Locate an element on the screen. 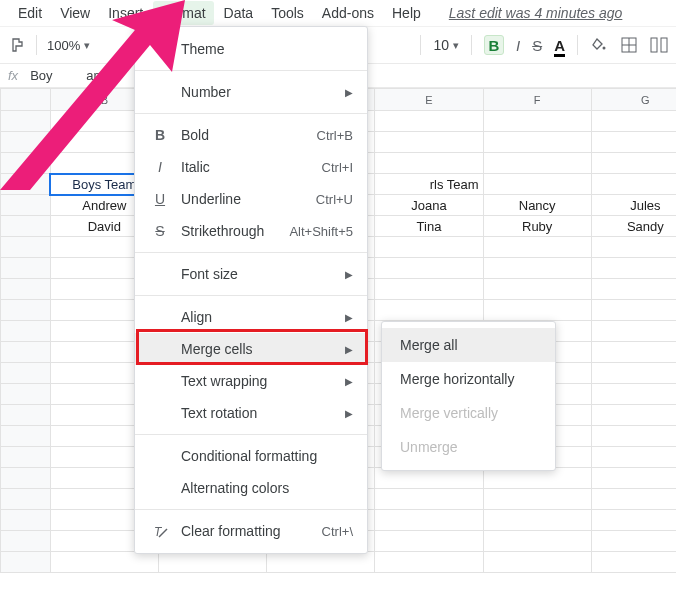  menu-merge-horizontally: Merge horizontally is located at coordinates (468, 379).